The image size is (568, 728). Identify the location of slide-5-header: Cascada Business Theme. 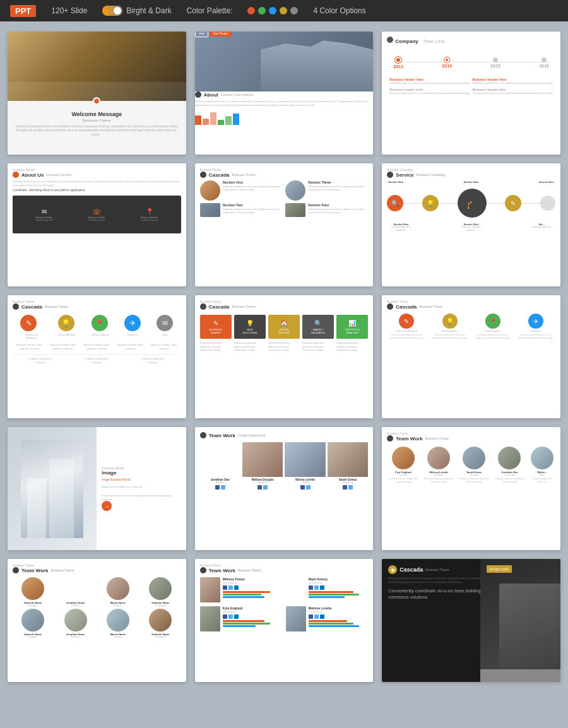
(284, 175).